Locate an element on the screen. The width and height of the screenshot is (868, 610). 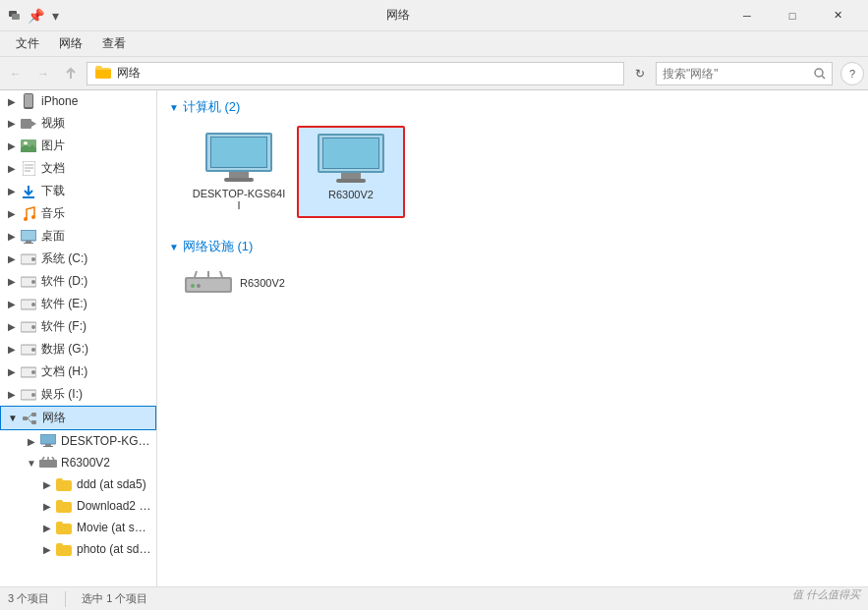
close-button: ✕ is located at coordinates (838, 16).